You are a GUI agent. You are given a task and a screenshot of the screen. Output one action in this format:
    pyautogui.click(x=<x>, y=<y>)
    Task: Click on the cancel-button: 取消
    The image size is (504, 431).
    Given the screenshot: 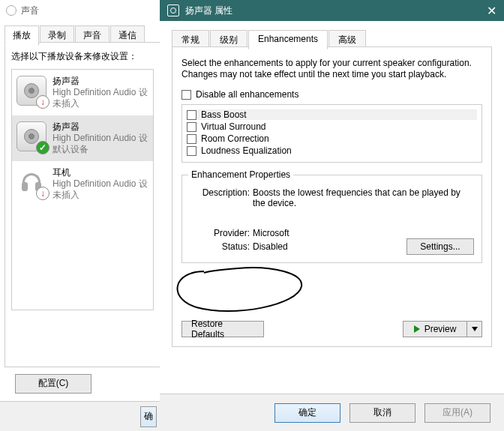 What is the action you would take?
    pyautogui.click(x=382, y=413)
    